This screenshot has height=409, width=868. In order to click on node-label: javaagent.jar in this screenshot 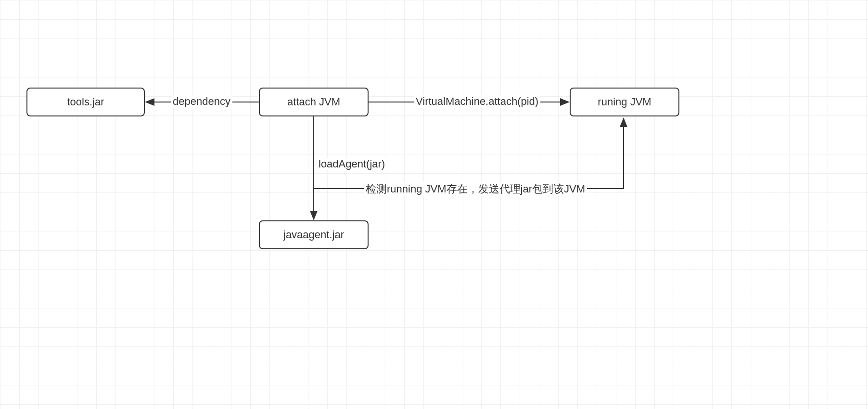, I will do `click(314, 235)`.